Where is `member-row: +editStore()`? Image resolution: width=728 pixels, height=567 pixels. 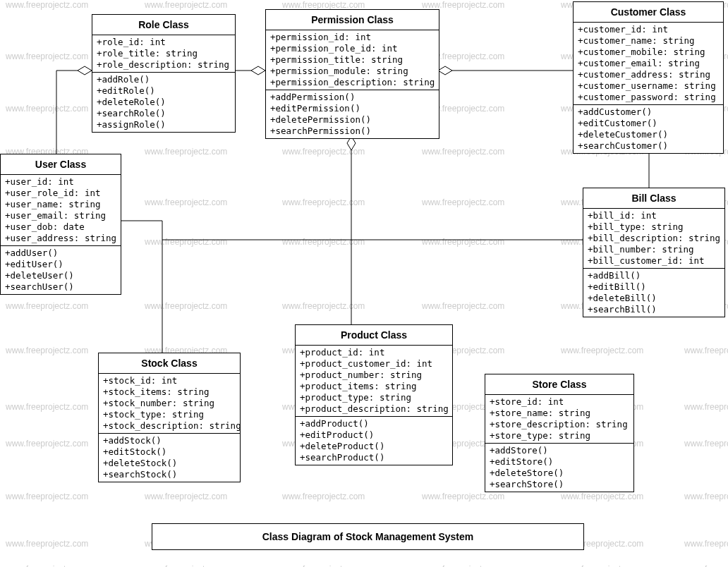
member-row: +editStore() is located at coordinates (559, 462).